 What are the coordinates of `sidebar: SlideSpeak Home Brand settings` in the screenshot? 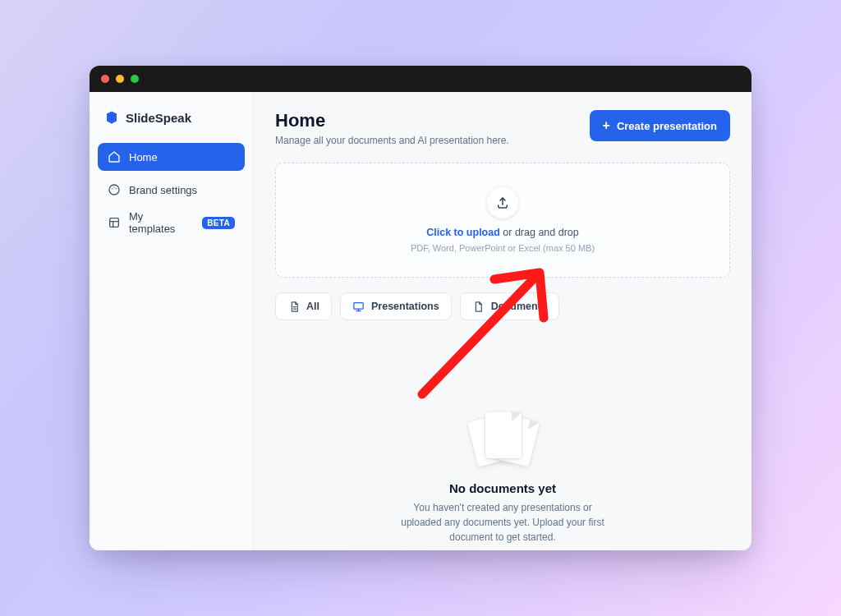 It's located at (172, 321).